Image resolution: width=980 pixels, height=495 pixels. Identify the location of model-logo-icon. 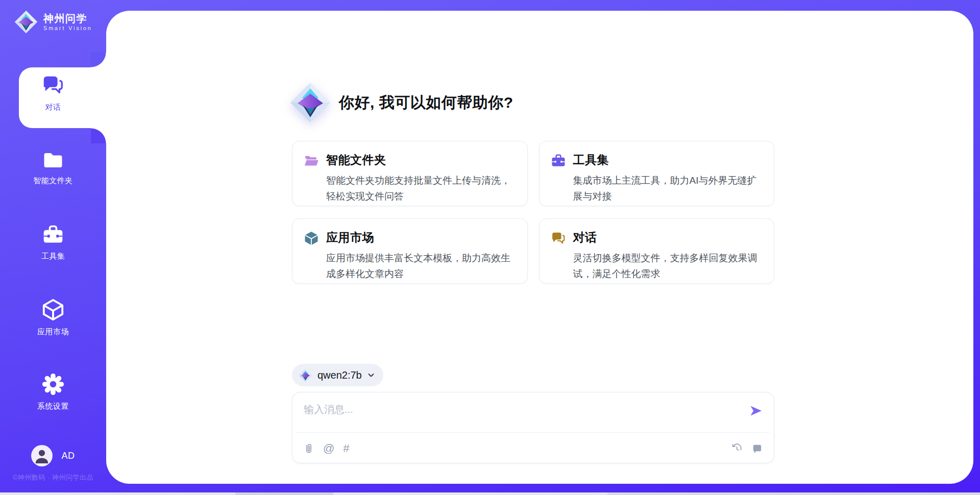
(305, 376).